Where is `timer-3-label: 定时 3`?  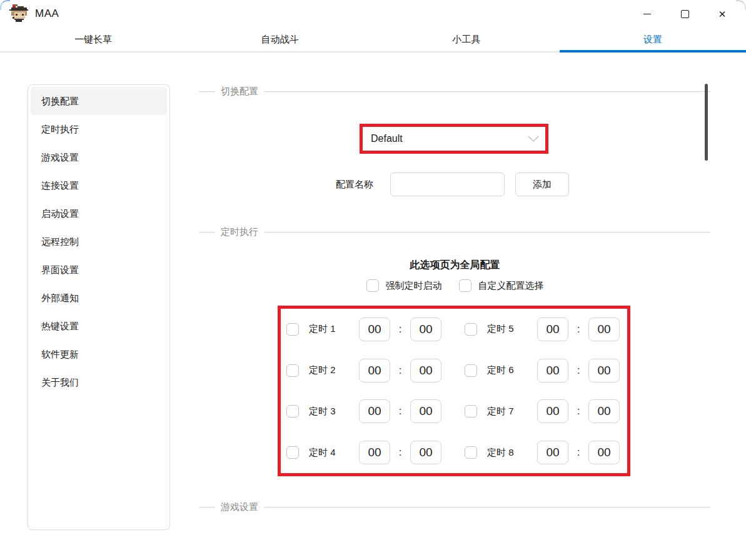 timer-3-label: 定时 3 is located at coordinates (329, 411).